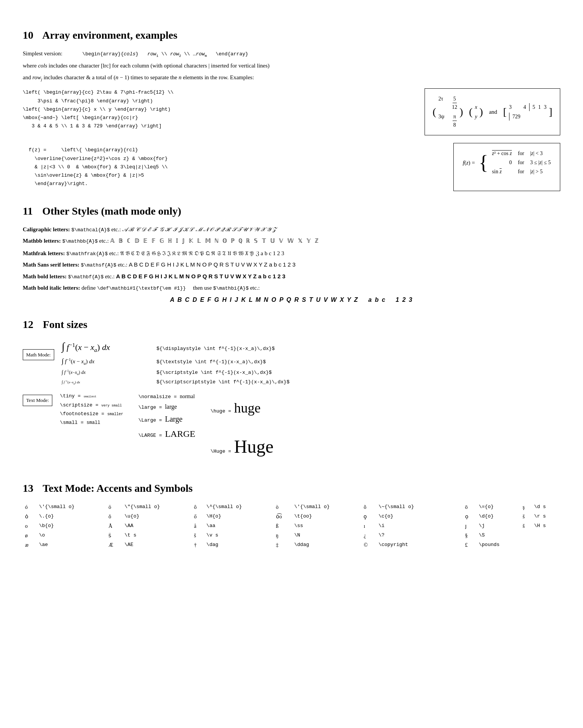  I want to click on accents-tbody: ó \'{\small o} ö \"{\small o} ô \^{\smal…, so click(292, 526).